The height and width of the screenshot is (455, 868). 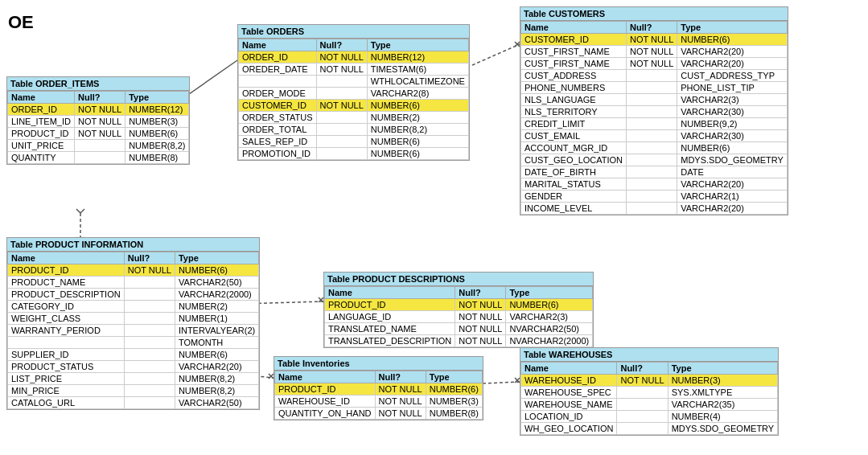 I want to click on table-row: WH_GEO_LOCATION MDYS.SDO_GEOMETRY, so click(x=650, y=429).